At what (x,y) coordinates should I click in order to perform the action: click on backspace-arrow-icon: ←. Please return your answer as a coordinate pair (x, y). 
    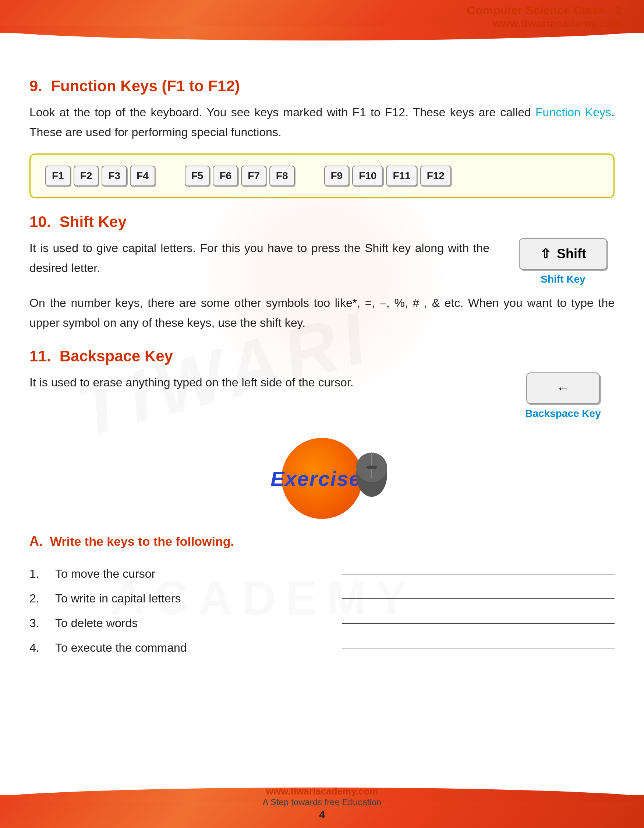
    Looking at the image, I should click on (563, 388).